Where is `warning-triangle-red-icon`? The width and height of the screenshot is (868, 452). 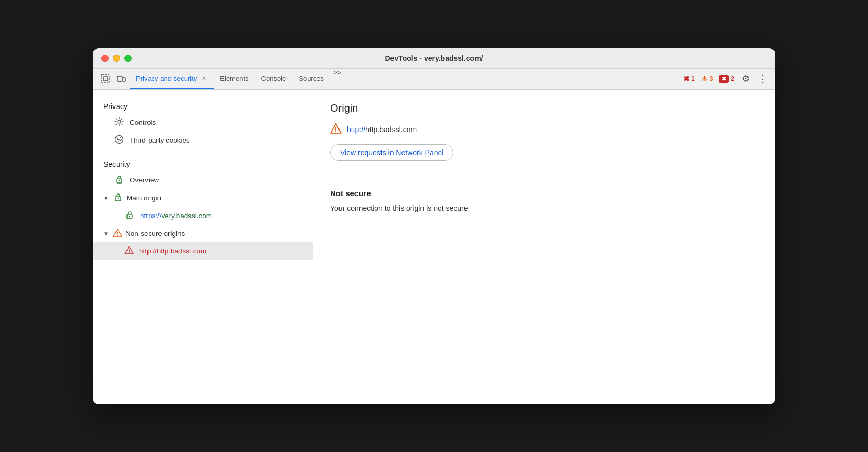 warning-triangle-red-icon is located at coordinates (129, 251).